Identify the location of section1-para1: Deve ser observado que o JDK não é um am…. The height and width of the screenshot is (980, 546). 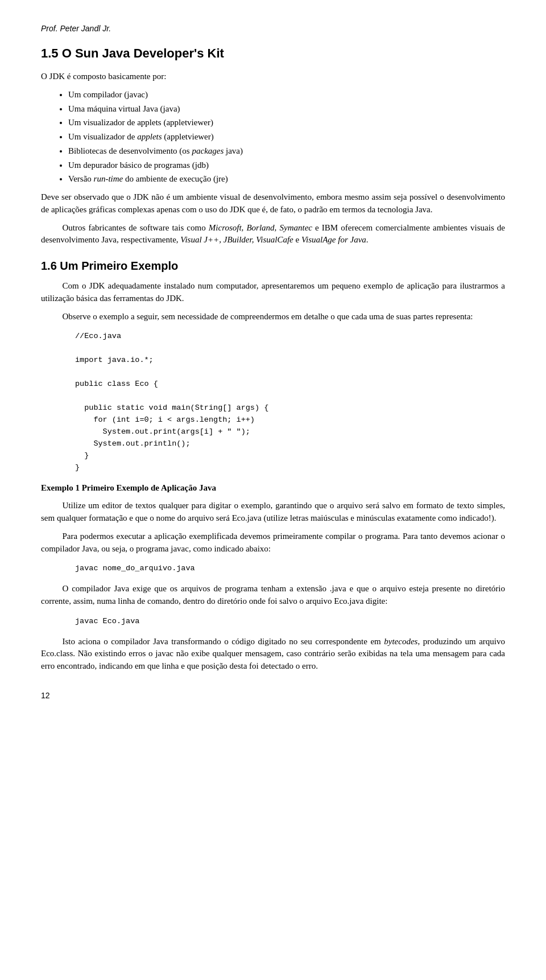
(273, 204).